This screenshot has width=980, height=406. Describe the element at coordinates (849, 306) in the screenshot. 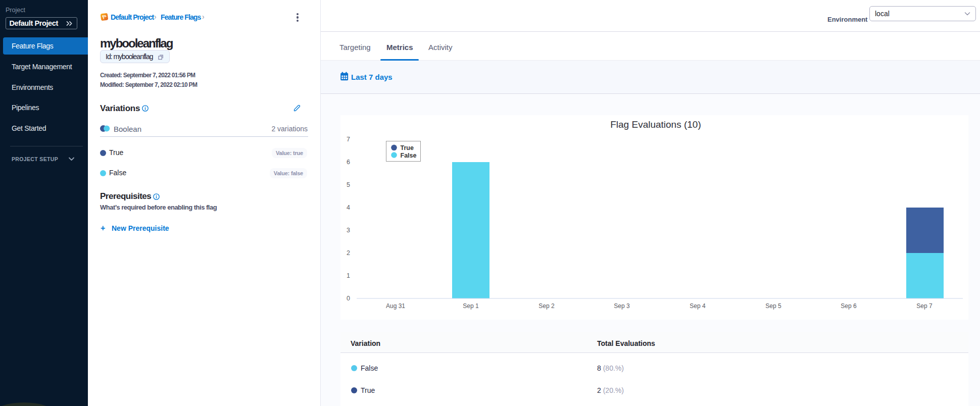

I see `svg-text: Sep 6` at that location.